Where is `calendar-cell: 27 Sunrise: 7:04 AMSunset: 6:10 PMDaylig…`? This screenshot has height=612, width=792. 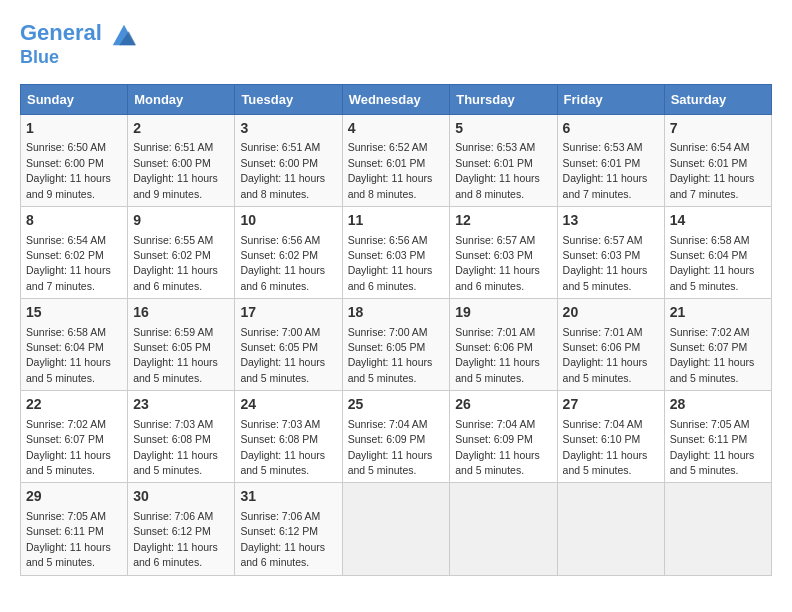
calendar-cell: 27 Sunrise: 7:04 AMSunset: 6:10 PMDaylig… is located at coordinates (610, 437).